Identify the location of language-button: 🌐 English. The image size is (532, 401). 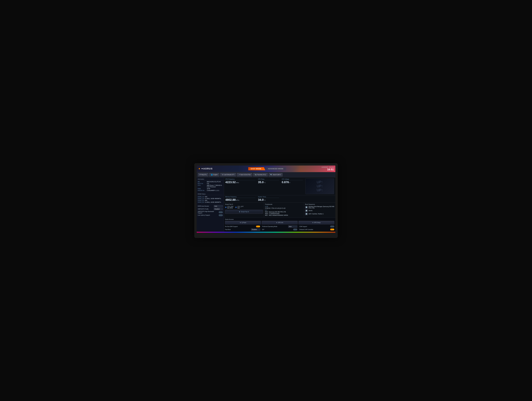
(214, 175).